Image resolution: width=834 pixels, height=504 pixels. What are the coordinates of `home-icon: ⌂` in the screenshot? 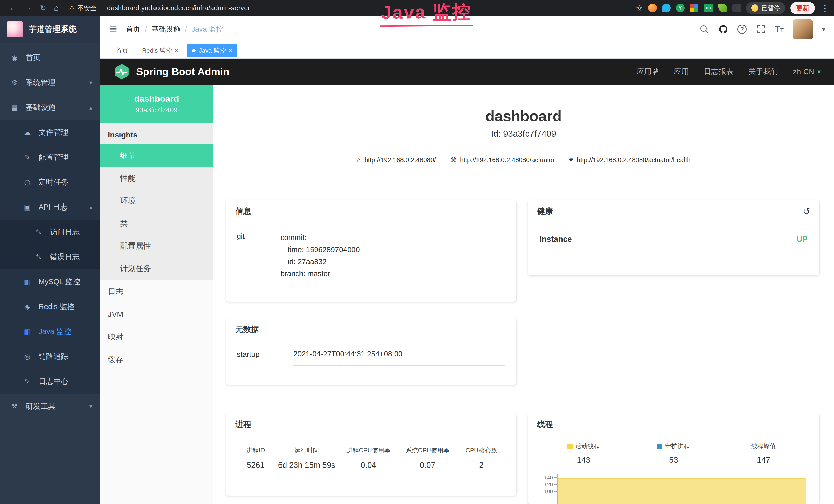 It's located at (358, 160).